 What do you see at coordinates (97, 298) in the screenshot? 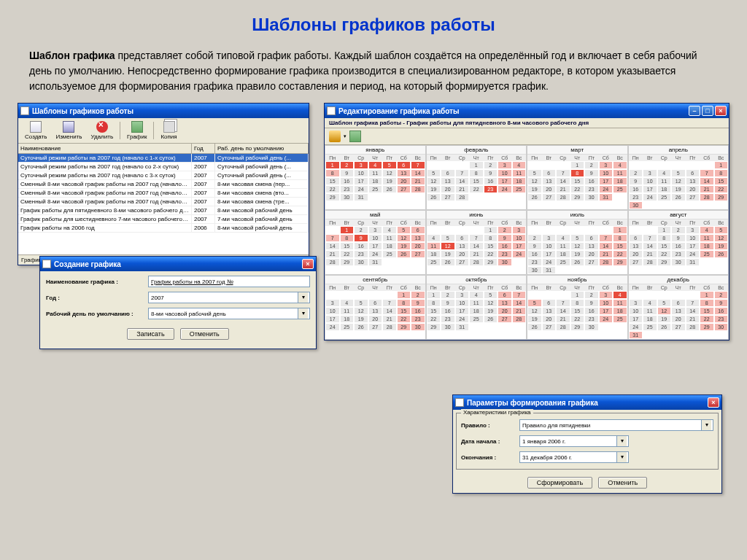
I see `year-label: Год :` at bounding box center [97, 298].